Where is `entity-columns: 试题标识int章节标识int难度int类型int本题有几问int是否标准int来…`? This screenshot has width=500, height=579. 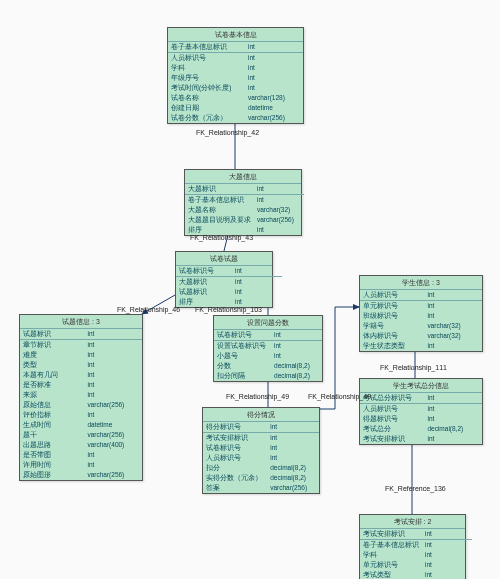
entity-columns: 试题标识int章节标识int难度int类型int本题有几问int是否标准int来… is located at coordinates (81, 404).